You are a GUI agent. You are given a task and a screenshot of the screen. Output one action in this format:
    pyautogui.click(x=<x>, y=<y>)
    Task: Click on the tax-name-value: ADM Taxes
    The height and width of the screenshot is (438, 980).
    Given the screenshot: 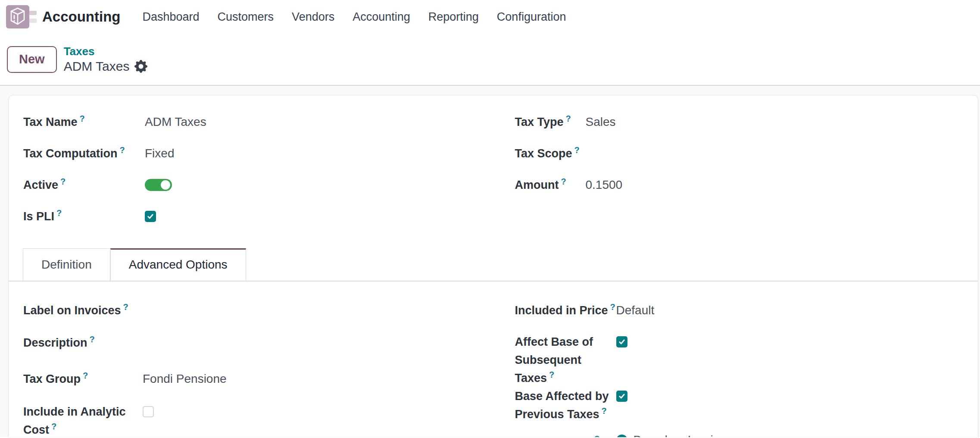 What is the action you would take?
    pyautogui.click(x=176, y=122)
    